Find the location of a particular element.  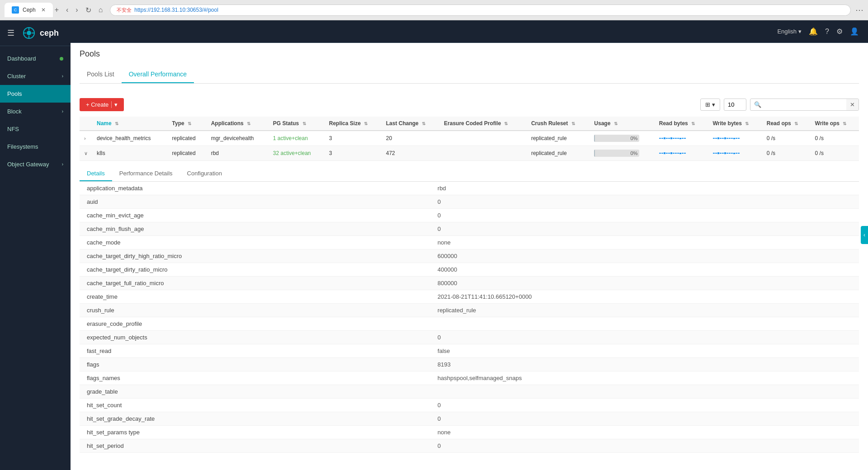

table-container: Name ⇅ Type ⇅ Applications ⇅ PG Status ⇅… is located at coordinates (469, 139).